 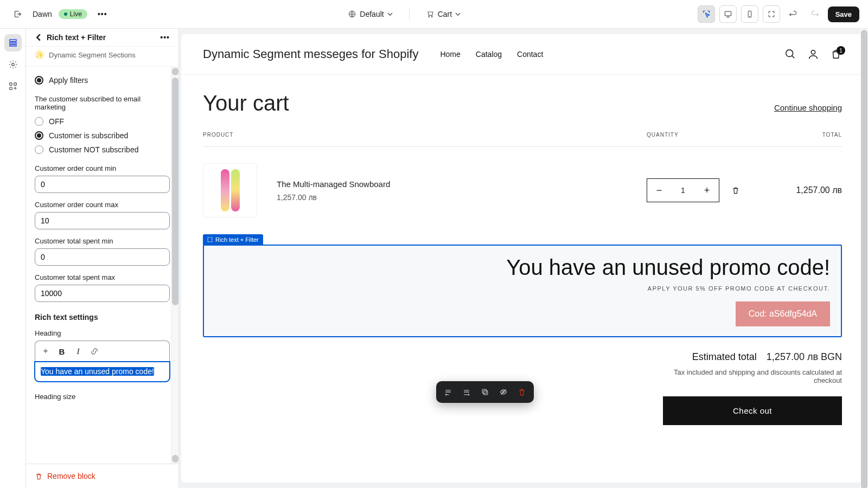 What do you see at coordinates (706, 14) in the screenshot?
I see `inspector-icon` at bounding box center [706, 14].